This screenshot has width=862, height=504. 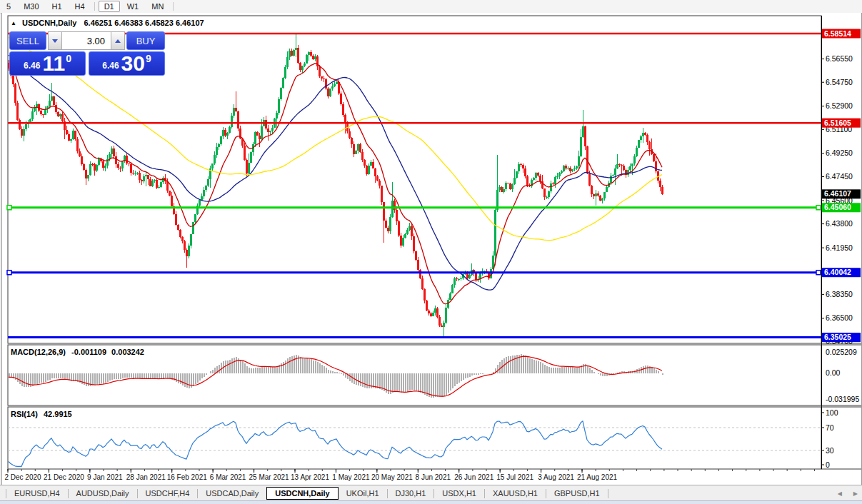 What do you see at coordinates (838, 272) in the screenshot?
I see `price-badge-label: 6.40042` at bounding box center [838, 272].